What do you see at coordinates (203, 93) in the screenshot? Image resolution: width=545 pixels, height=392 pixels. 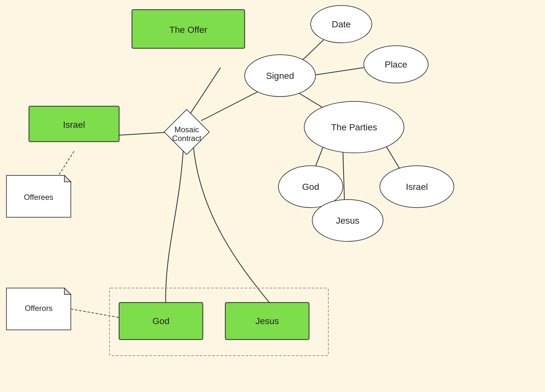 I see `edge-offer-mosaic` at bounding box center [203, 93].